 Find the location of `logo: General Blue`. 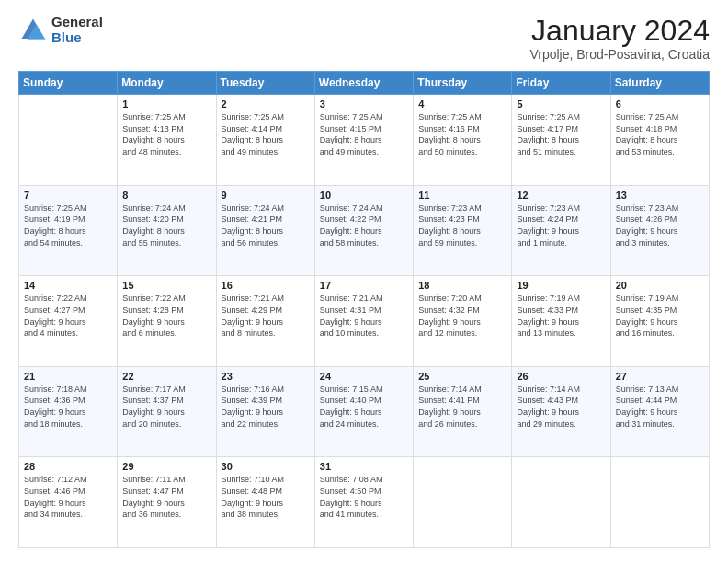

logo: General Blue is located at coordinates (61, 29).